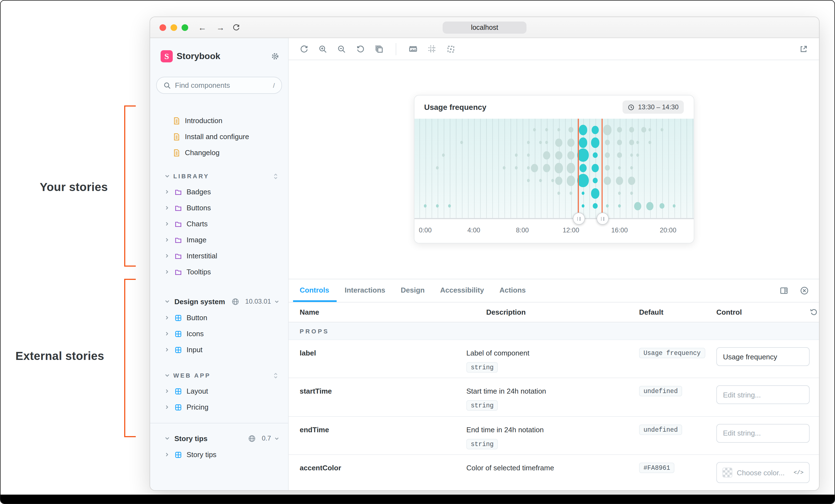 The image size is (835, 504). I want to click on control-text-input-starttime, so click(763, 395).